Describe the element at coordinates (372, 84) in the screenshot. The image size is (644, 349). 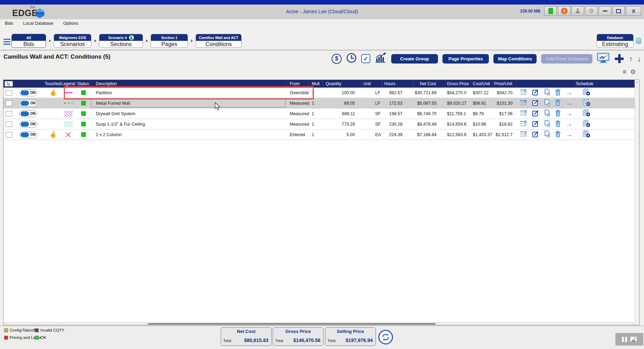
I see `header-unit: Unit` at that location.